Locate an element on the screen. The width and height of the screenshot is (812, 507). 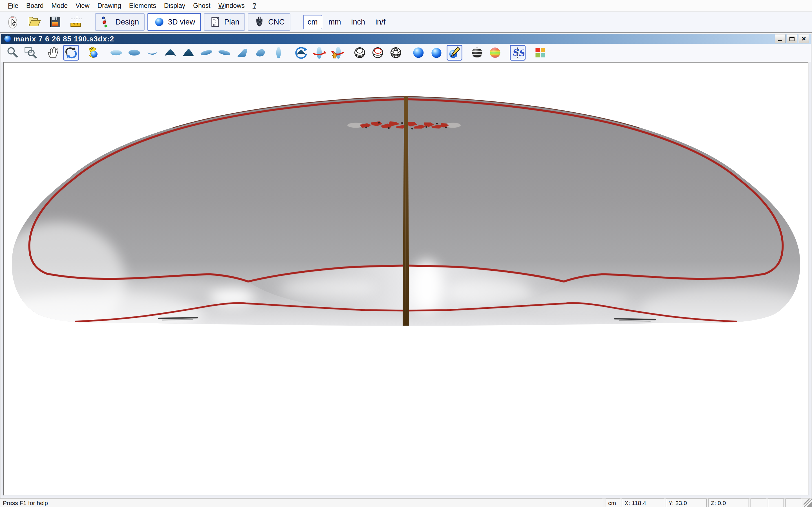
unit-inf: in/f is located at coordinates (380, 22).